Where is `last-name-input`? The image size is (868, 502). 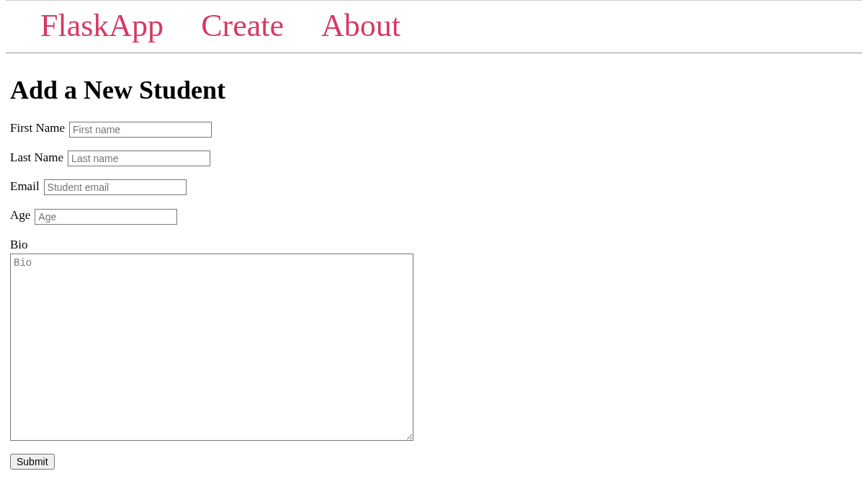
last-name-input is located at coordinates (139, 158).